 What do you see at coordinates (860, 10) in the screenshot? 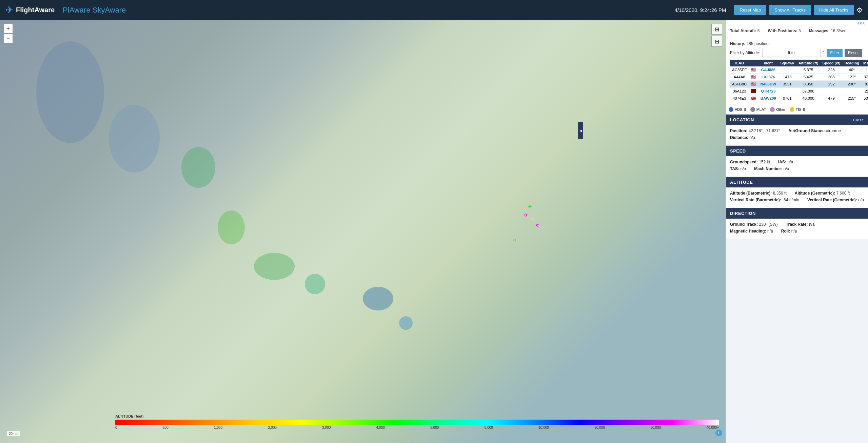
I see `settings-gear-icon: ⚙` at bounding box center [860, 10].